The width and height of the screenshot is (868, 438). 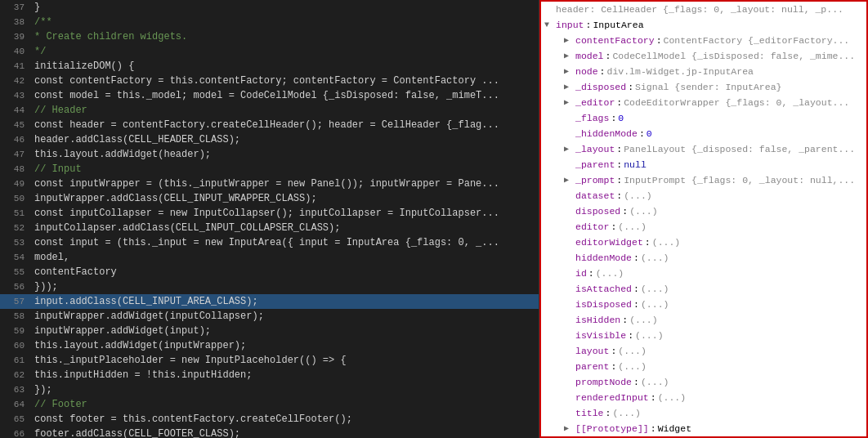 I want to click on prop-value: PanelLayout {_disposed: false, _parent..…, so click(x=739, y=149).